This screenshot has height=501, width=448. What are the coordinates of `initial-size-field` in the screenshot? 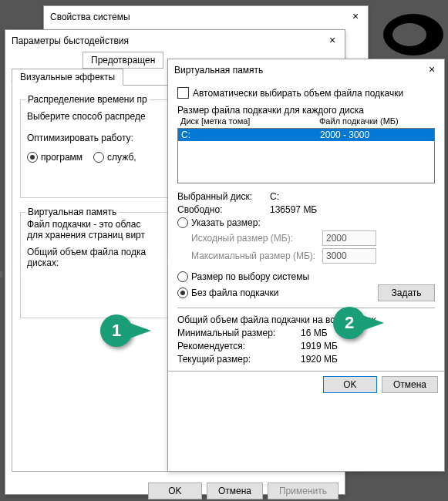 It's located at (349, 238).